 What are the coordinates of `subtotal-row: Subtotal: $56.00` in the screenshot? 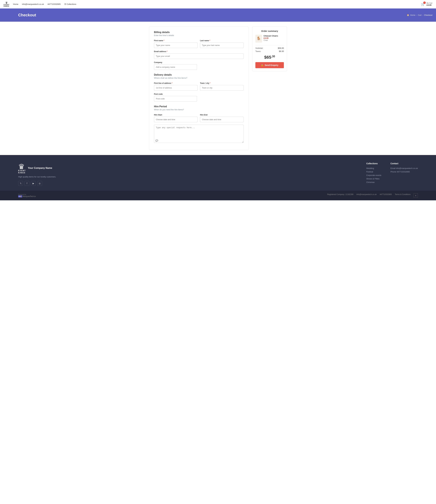 It's located at (270, 48).